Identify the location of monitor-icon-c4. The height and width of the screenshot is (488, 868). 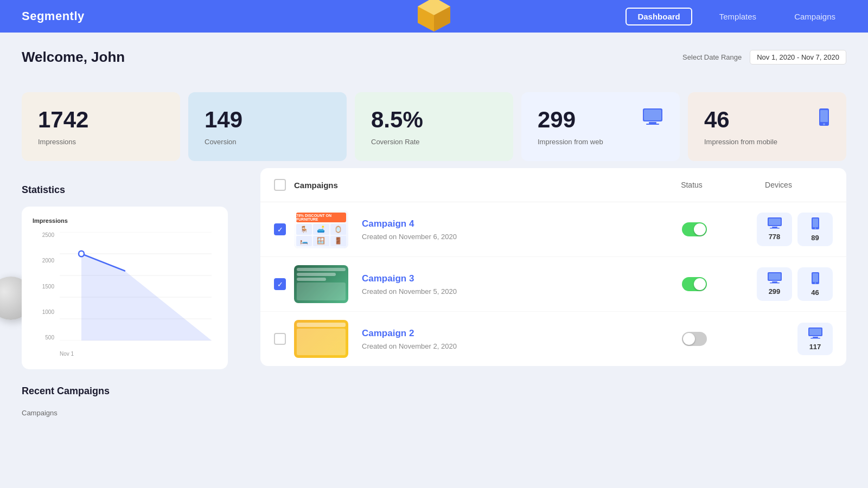
(775, 224).